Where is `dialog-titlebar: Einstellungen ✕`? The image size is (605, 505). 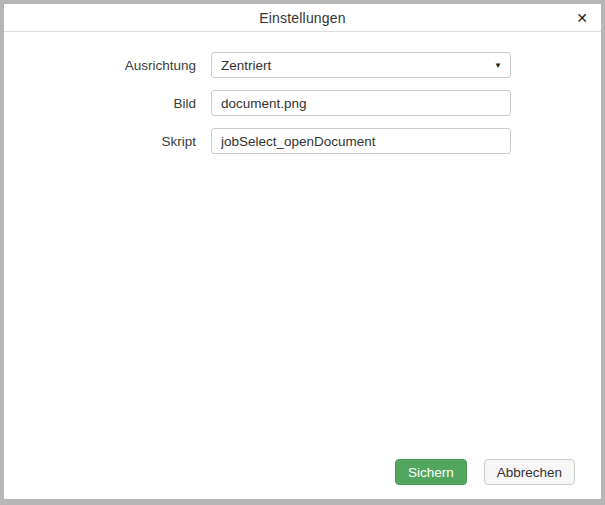
dialog-titlebar: Einstellungen ✕ is located at coordinates (302, 18).